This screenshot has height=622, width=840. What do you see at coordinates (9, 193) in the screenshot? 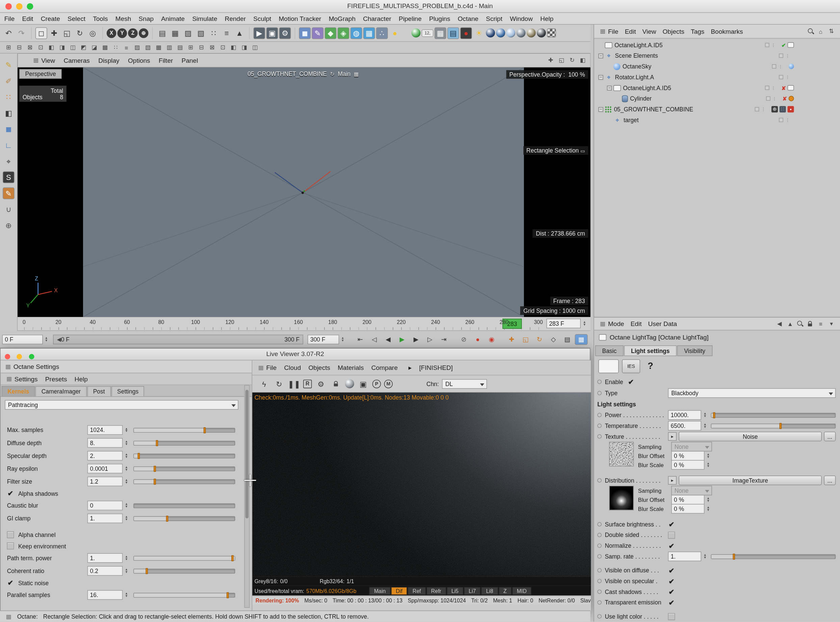
I see `paint-tool-icon: ✎` at bounding box center [9, 193].